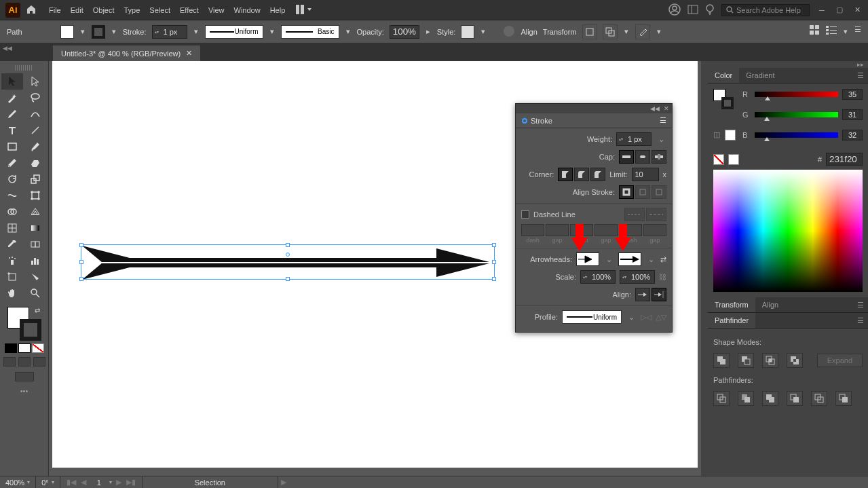 The width and height of the screenshot is (868, 488). I want to click on zoom-tool, so click(35, 293).